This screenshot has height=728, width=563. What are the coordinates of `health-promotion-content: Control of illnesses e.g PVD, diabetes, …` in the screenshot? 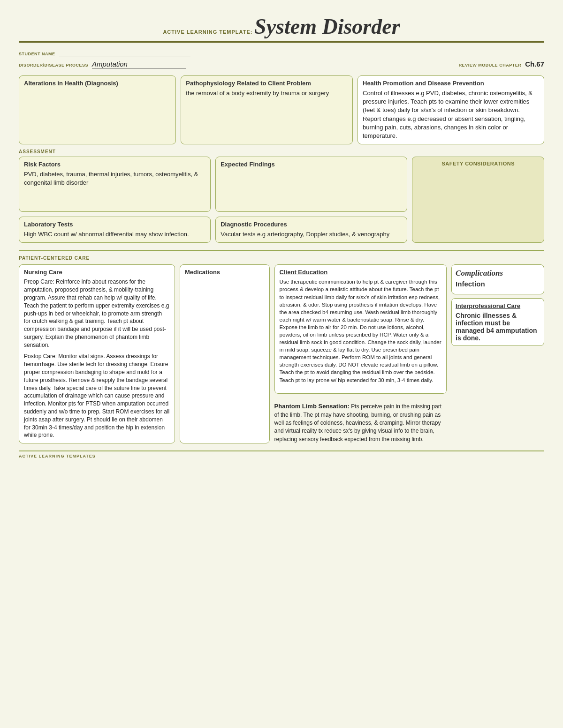 It's located at (451, 114).